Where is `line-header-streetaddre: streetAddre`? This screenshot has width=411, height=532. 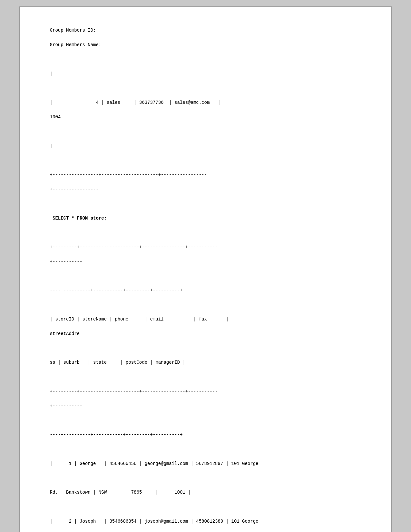
line-header-streetaddre: streetAddre is located at coordinates (65, 334).